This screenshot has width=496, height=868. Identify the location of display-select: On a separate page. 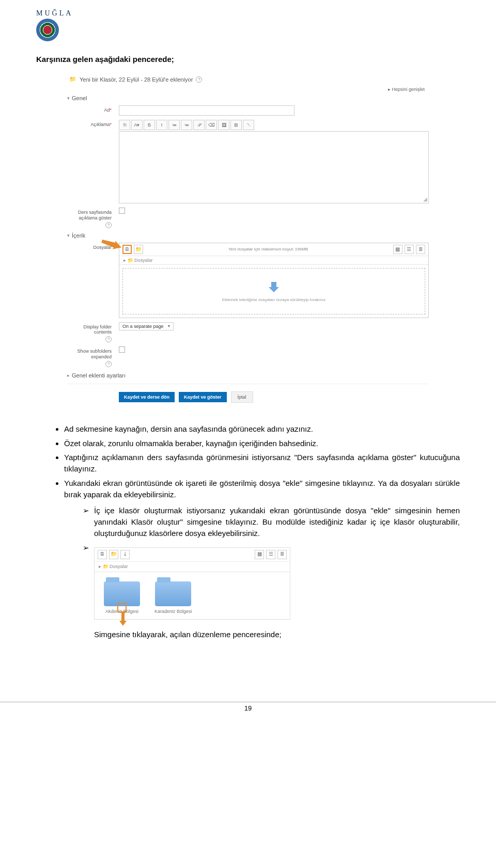
(146, 326).